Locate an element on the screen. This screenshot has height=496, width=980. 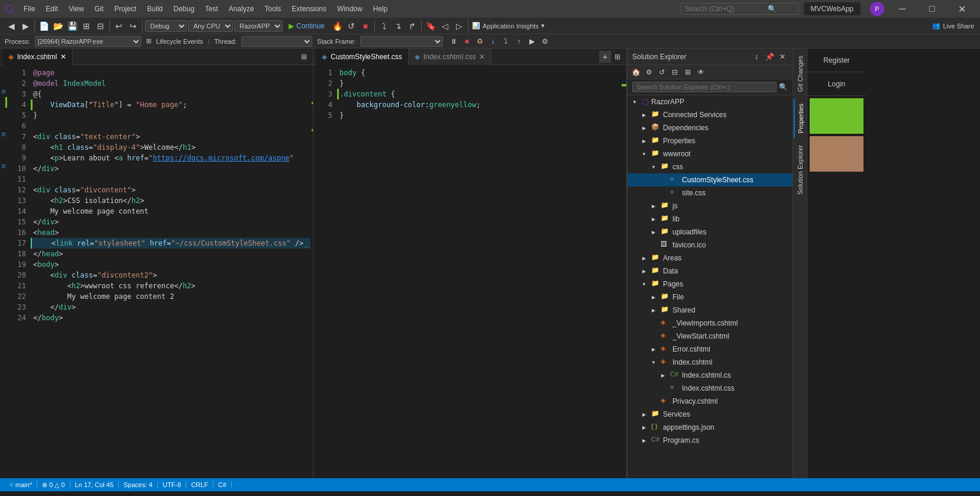
right-tab-indexcss: ◈ Index.cshtml.css ✕ is located at coordinates (451, 57).